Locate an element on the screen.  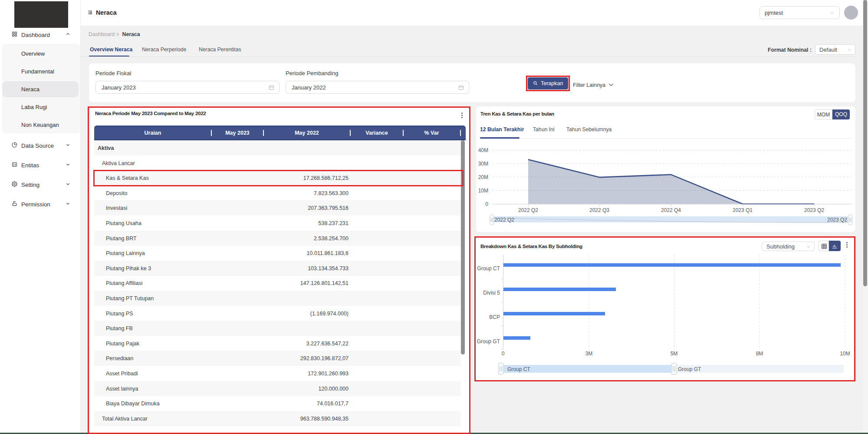
svg-text: 2022 Q4 is located at coordinates (671, 210).